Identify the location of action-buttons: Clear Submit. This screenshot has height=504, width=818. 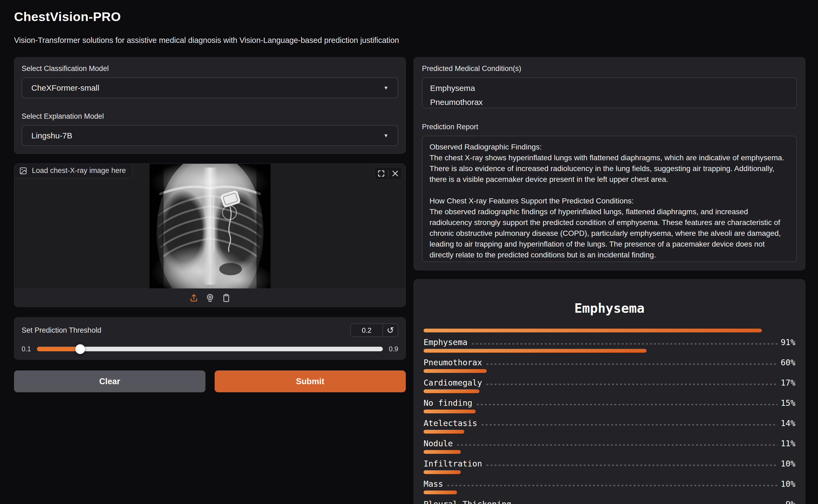
(210, 381).